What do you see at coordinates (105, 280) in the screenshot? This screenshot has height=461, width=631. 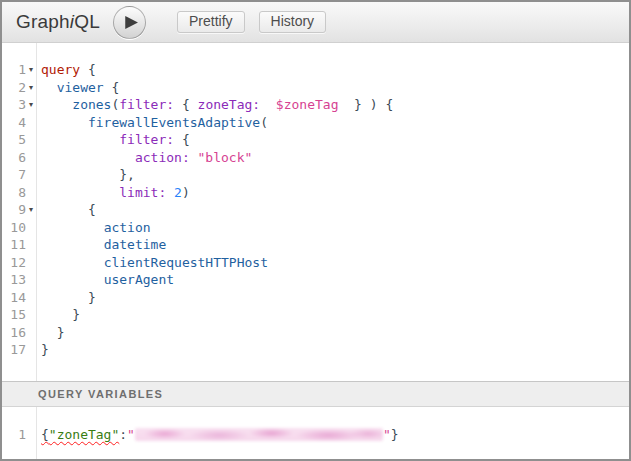 I see `code-text: userAgent` at bounding box center [105, 280].